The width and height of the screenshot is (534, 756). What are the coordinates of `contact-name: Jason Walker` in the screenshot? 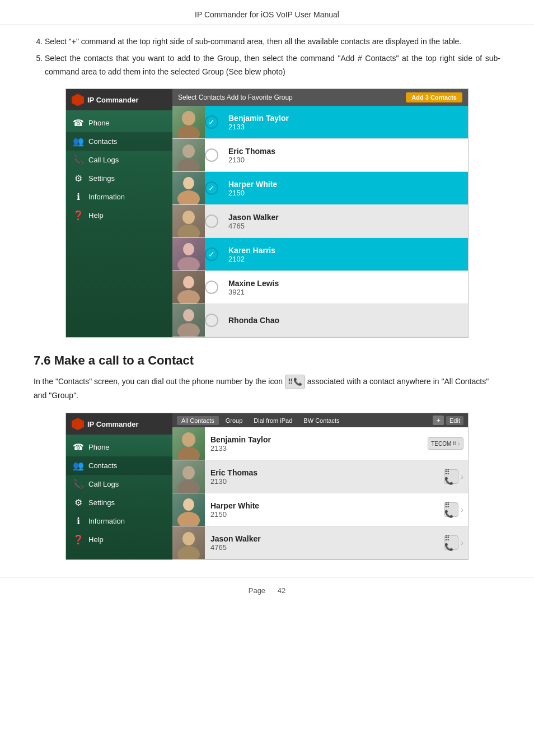 It's located at (325, 539).